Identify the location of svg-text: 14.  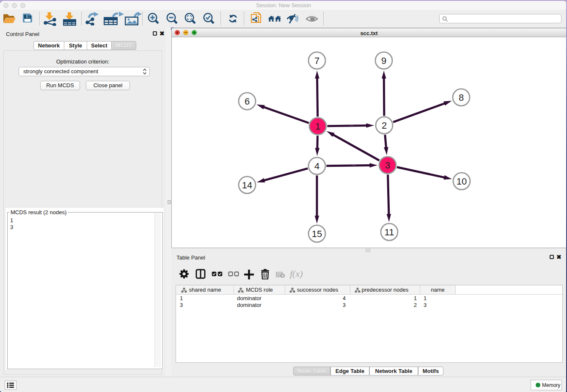
(247, 185).